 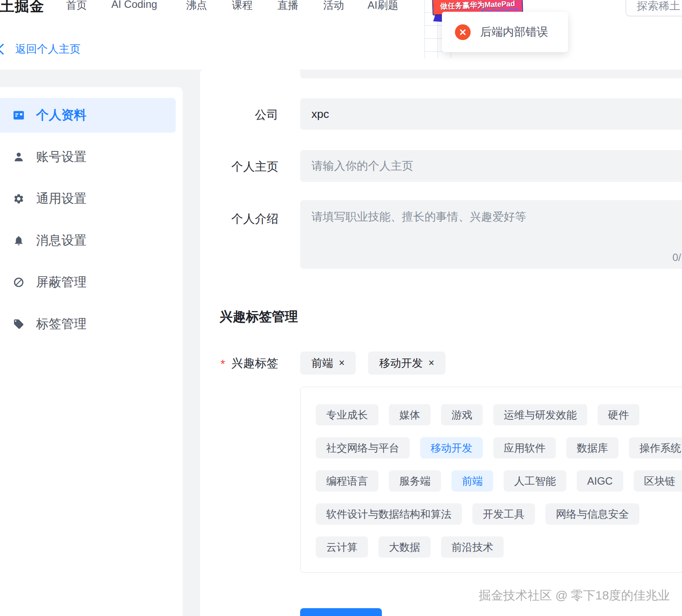 I want to click on search-box, so click(x=654, y=8).